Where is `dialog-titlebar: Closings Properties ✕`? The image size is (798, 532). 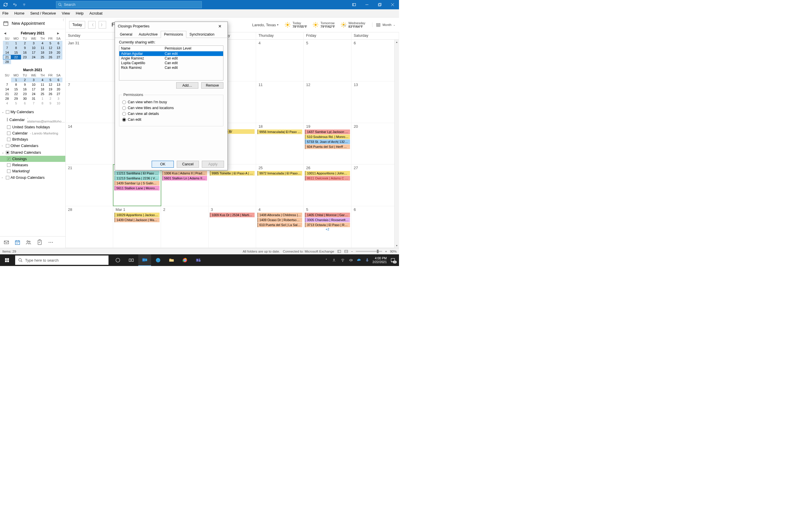
dialog-titlebar: Closings Properties ✕ is located at coordinates (171, 26).